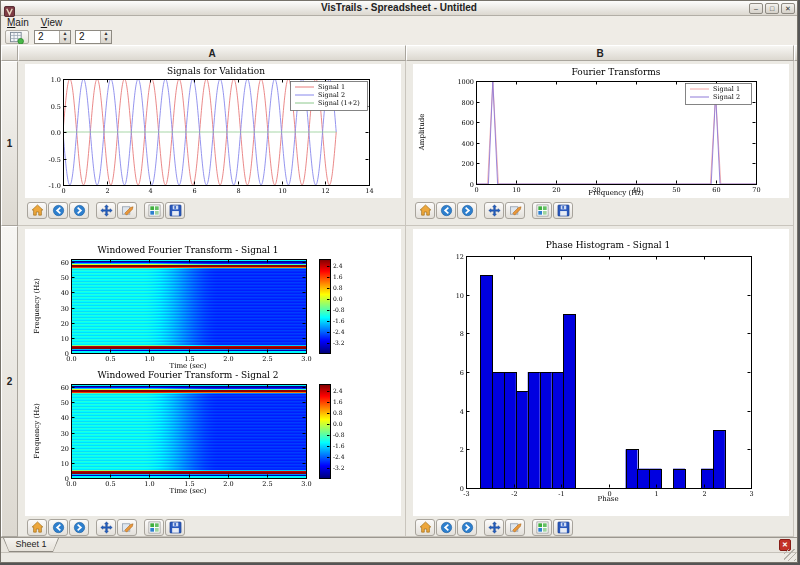 Image resolution: width=800 pixels, height=565 pixels. I want to click on rows-spinbox-value: 2, so click(47, 37).